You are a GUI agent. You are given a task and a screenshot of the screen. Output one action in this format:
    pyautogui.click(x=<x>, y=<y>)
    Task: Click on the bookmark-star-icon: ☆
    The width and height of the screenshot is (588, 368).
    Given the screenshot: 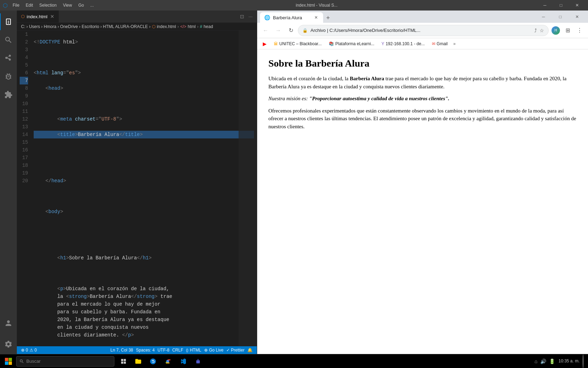 What is the action you would take?
    pyautogui.click(x=542, y=30)
    